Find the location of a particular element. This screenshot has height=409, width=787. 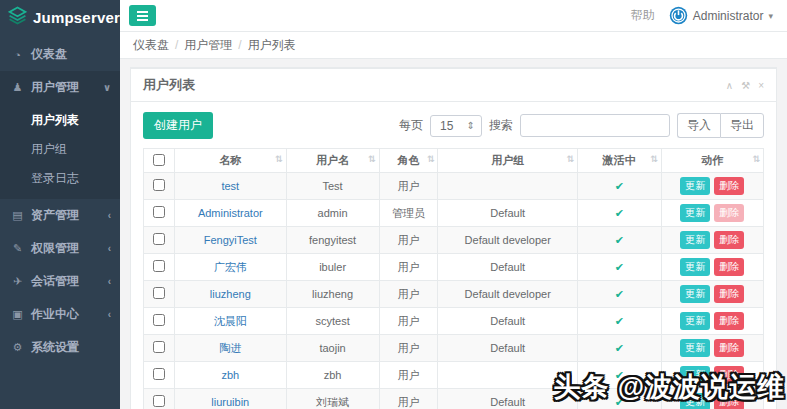

column-header-groups: 用户组⇅ is located at coordinates (508, 161).